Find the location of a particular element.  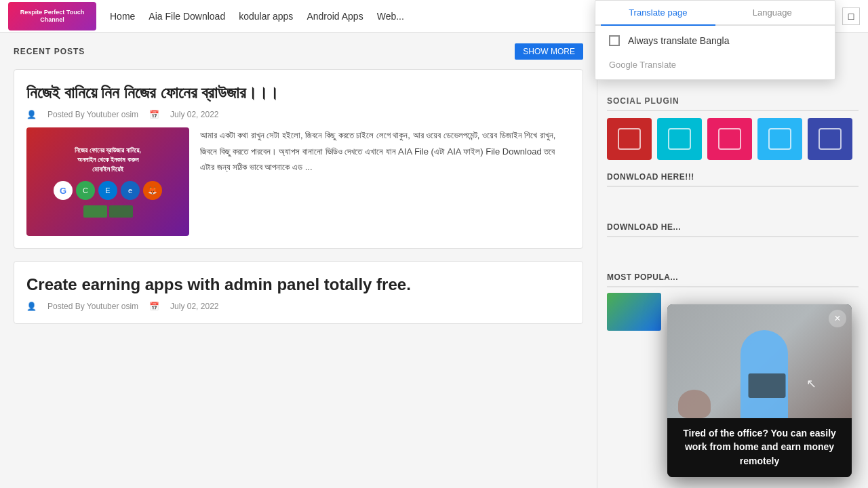

thumb-text-1: নিজের ফোনের ব্রাউজার বানিয়ে,অনলাইন থেকে… is located at coordinates (108, 160).